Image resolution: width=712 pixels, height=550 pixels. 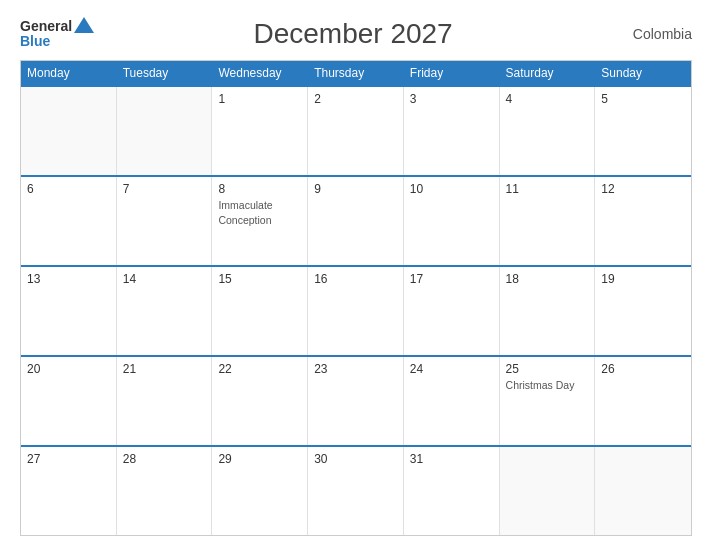 I want to click on day-number: 29, so click(x=260, y=459).